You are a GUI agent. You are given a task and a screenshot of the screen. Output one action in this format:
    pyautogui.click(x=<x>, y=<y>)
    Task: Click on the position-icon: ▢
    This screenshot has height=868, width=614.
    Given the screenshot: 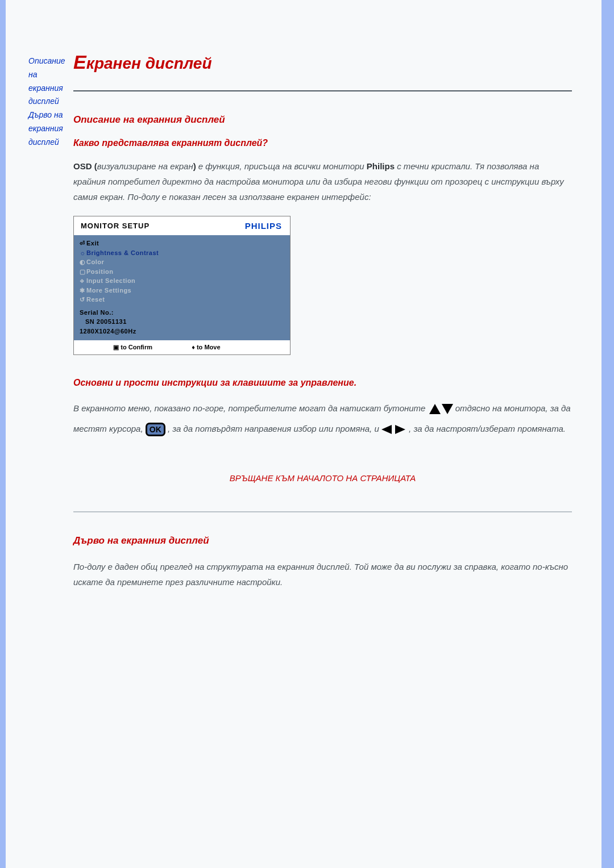 What is the action you would take?
    pyautogui.click(x=82, y=272)
    